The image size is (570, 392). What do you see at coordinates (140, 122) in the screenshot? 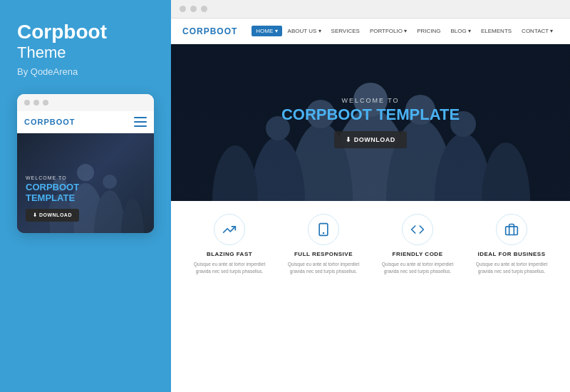
I see `hamburger-icon` at bounding box center [140, 122].